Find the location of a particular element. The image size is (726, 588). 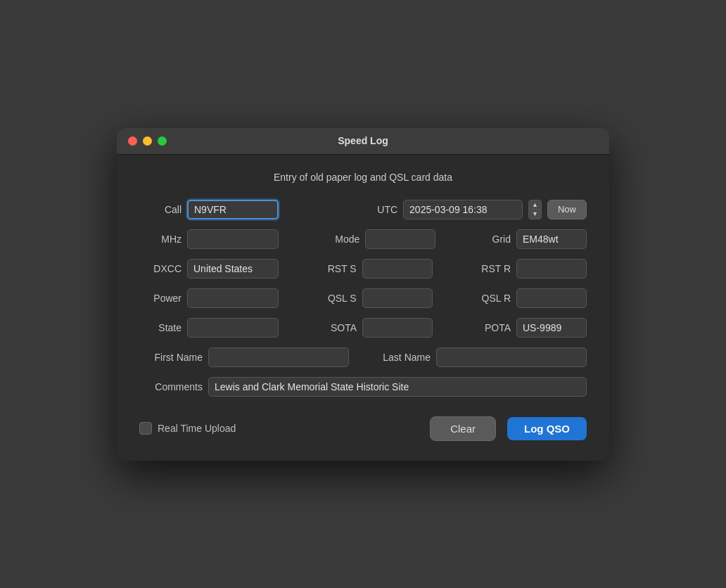

rstr-label: RST R is located at coordinates (496, 269).